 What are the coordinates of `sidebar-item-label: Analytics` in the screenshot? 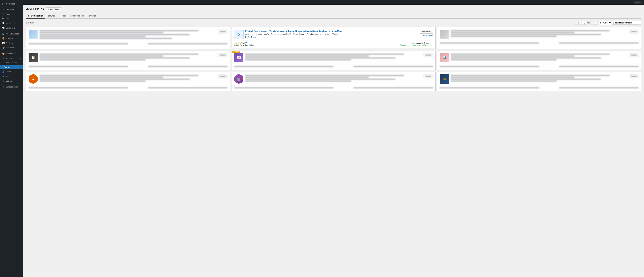 It's located at (10, 43).